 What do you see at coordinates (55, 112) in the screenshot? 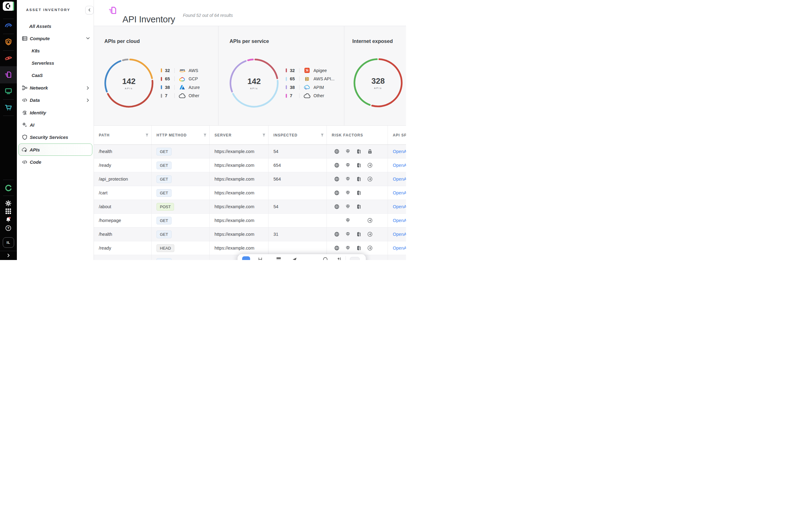
I see `sidebar-item-identity: Identity` at bounding box center [55, 112].